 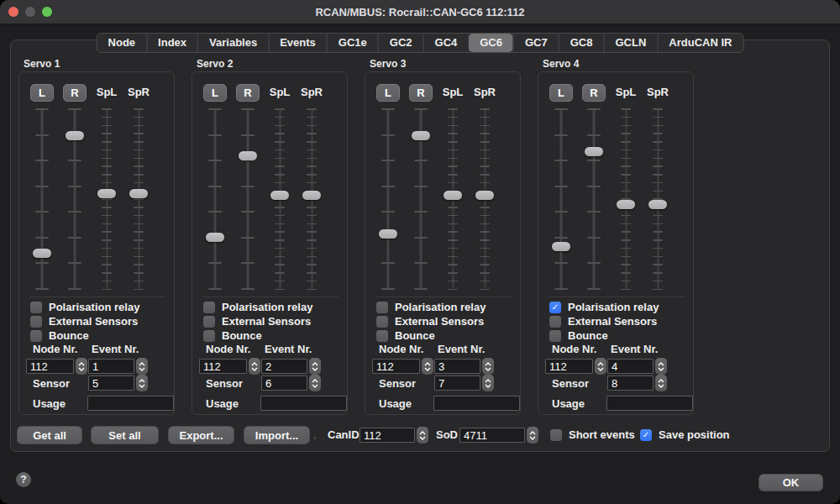 I want to click on servo-4-checkbox-polarisation-relay: ✓, so click(x=555, y=307).